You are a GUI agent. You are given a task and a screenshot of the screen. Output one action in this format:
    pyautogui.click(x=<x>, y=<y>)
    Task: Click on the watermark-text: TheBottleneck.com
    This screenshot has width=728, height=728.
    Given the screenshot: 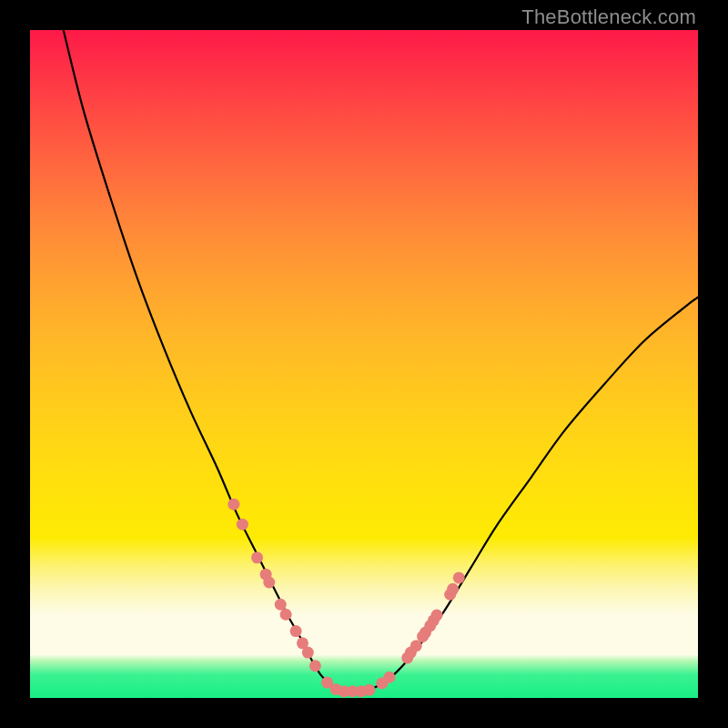 What is the action you would take?
    pyautogui.click(x=609, y=17)
    